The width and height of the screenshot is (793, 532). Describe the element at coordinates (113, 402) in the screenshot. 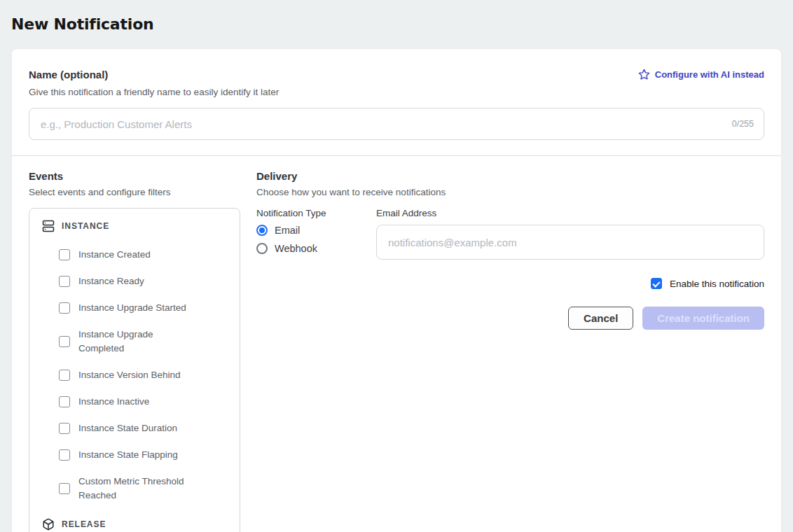

I see `event-label: Instance Inactive` at that location.